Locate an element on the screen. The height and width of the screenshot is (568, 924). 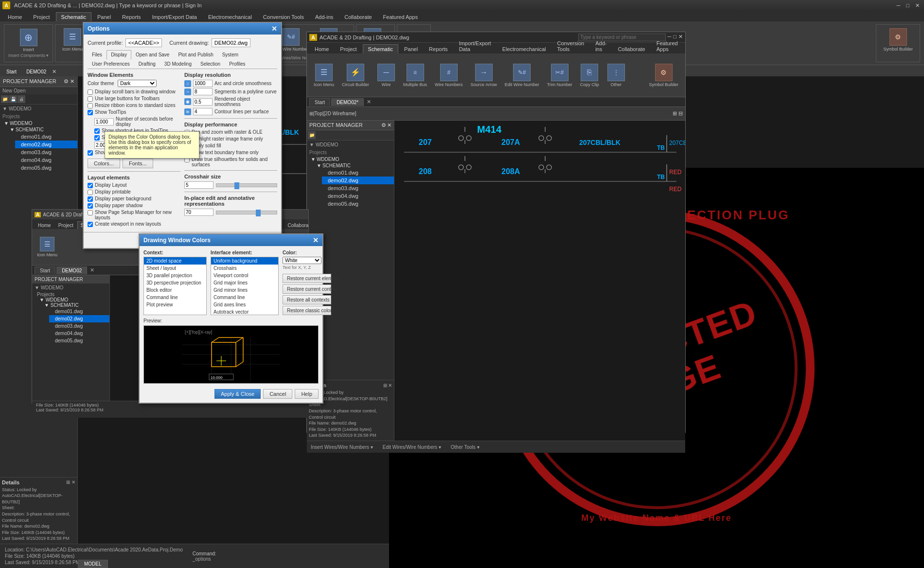
tab-panel: Panel is located at coordinates (104, 17).